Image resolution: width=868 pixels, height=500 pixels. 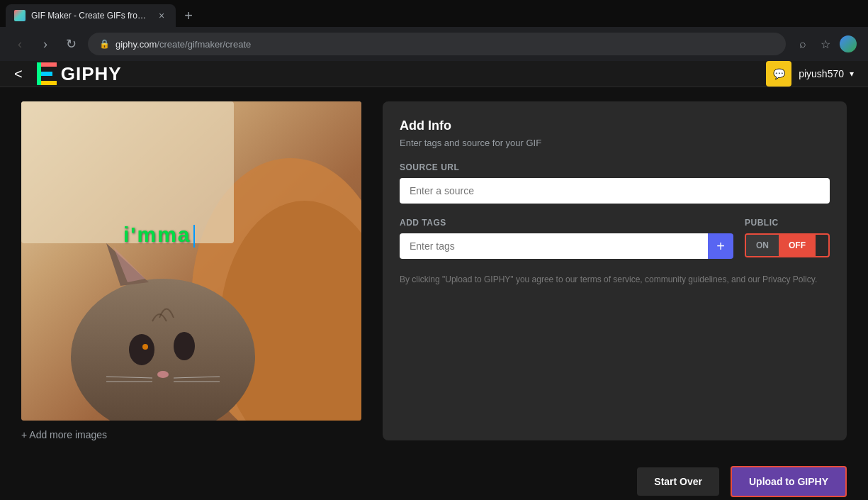 What do you see at coordinates (64, 435) in the screenshot?
I see `add-images-label: + Add more images` at bounding box center [64, 435].